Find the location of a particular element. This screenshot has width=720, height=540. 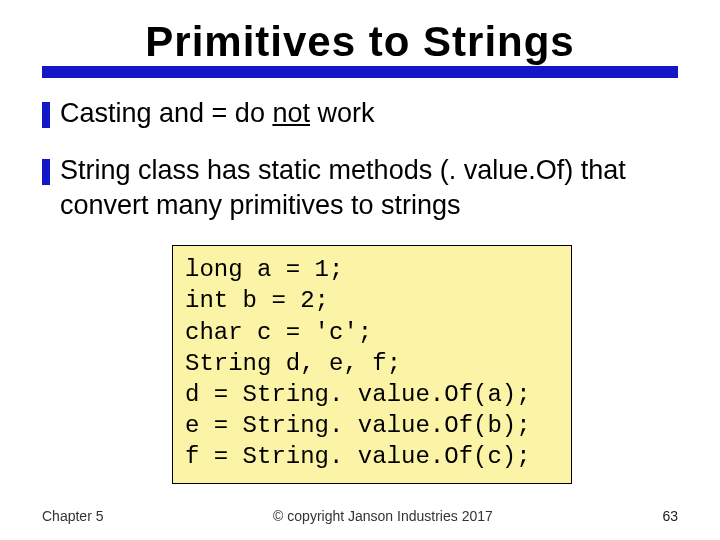

bullet-text-pre: Casting and = do is located at coordinates (166, 113).